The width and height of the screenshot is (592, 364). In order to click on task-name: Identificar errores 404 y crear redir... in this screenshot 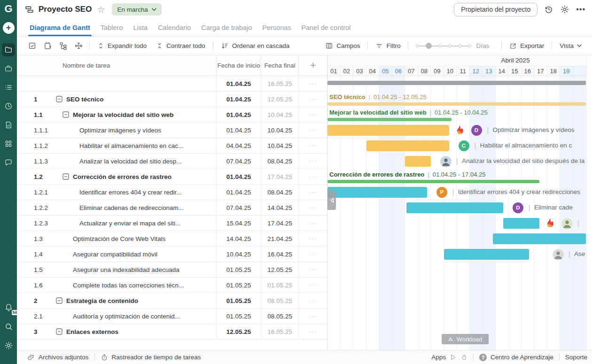, I will do `click(147, 193)`.